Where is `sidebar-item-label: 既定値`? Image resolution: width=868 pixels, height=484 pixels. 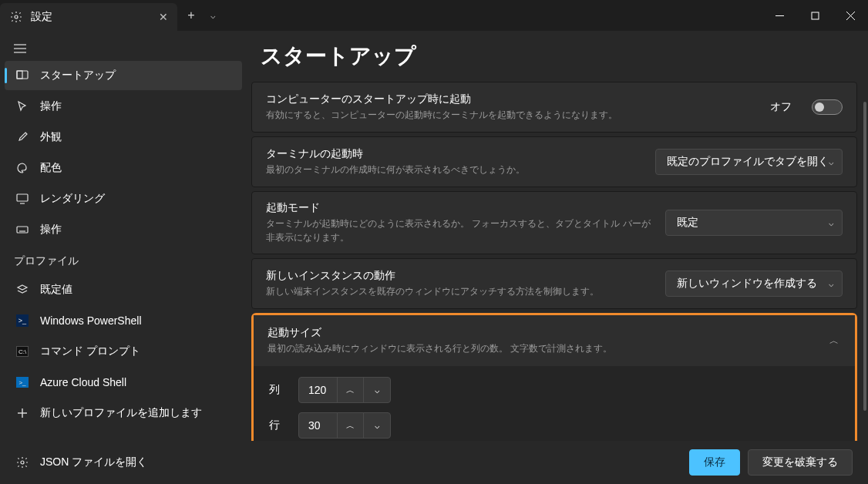 sidebar-item-label: 既定値 is located at coordinates (56, 290).